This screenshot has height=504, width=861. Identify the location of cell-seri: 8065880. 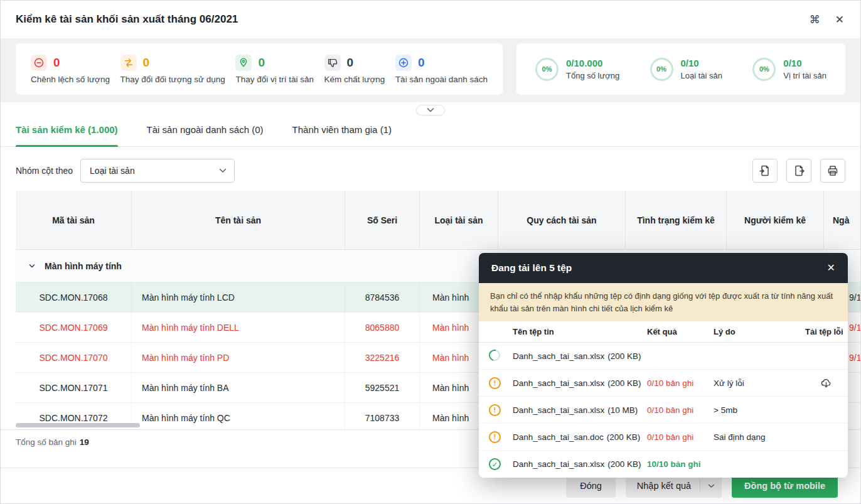
(383, 328).